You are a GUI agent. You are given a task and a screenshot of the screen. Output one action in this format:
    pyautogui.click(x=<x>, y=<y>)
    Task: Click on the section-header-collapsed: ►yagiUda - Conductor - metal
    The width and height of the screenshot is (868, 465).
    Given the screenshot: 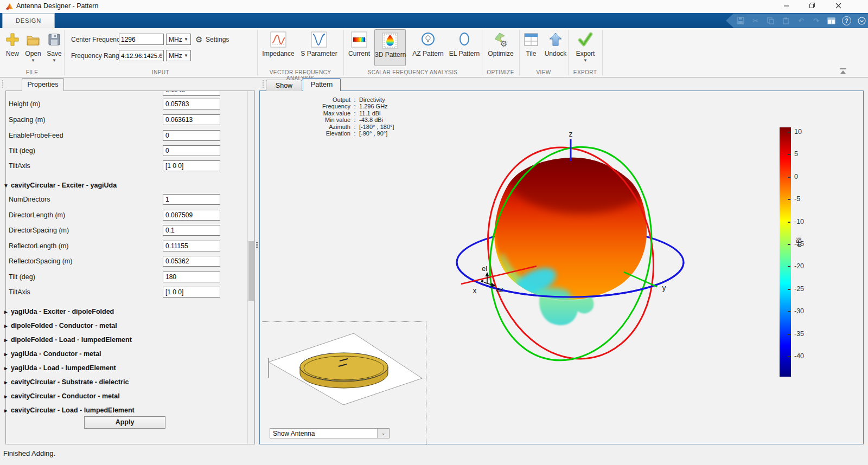 What is the action you would take?
    pyautogui.click(x=52, y=354)
    